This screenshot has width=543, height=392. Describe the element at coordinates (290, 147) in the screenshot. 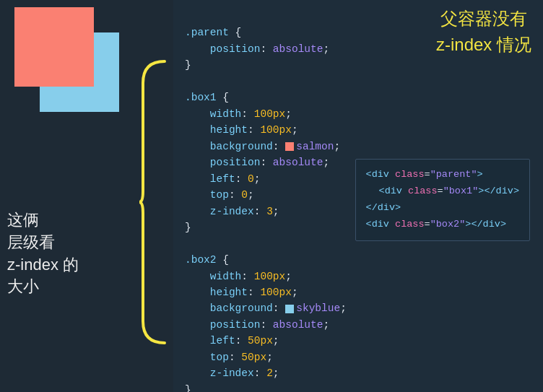

I see `salmon-swatch` at that location.